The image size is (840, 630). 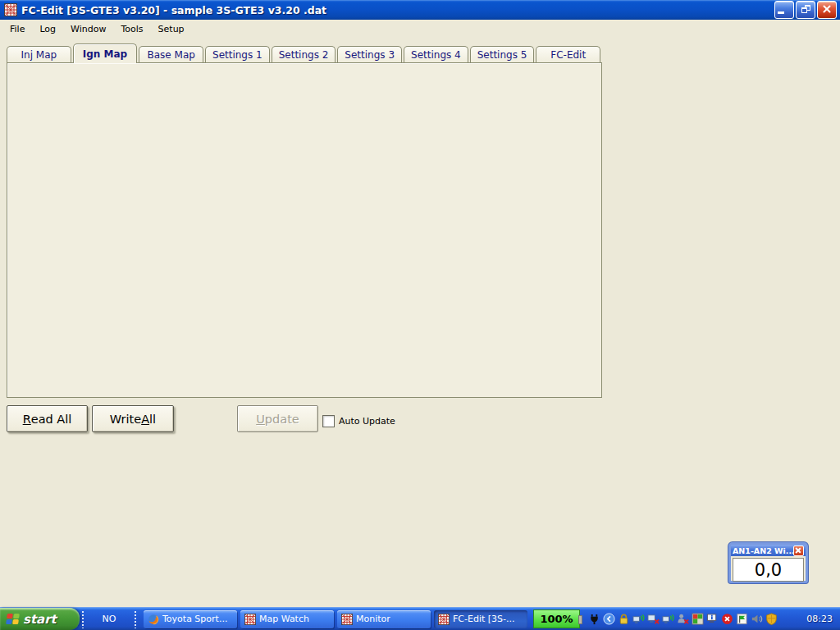 I want to click on minimize-icon, so click(x=781, y=13).